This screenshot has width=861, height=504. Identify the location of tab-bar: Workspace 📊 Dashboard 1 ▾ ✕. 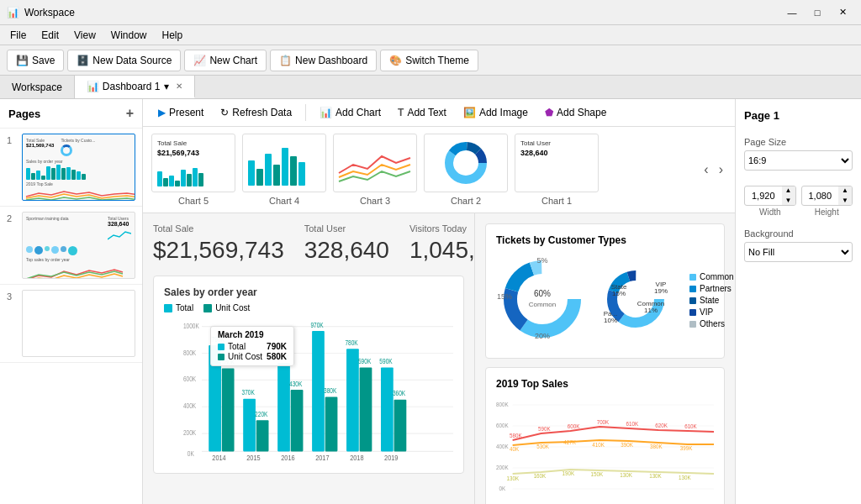
(430, 87).